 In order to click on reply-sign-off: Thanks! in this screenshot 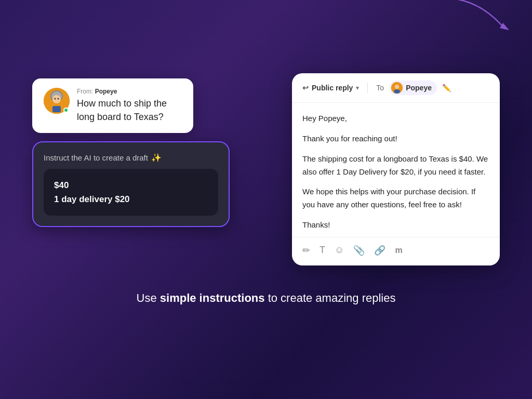, I will do `click(396, 225)`.